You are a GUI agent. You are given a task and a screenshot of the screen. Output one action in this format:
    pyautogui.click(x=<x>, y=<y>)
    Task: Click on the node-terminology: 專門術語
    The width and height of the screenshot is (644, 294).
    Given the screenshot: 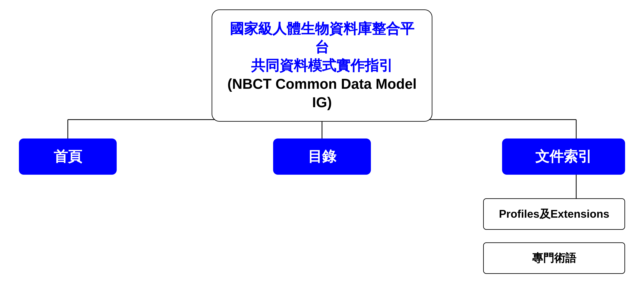 What is the action you would take?
    pyautogui.click(x=554, y=258)
    